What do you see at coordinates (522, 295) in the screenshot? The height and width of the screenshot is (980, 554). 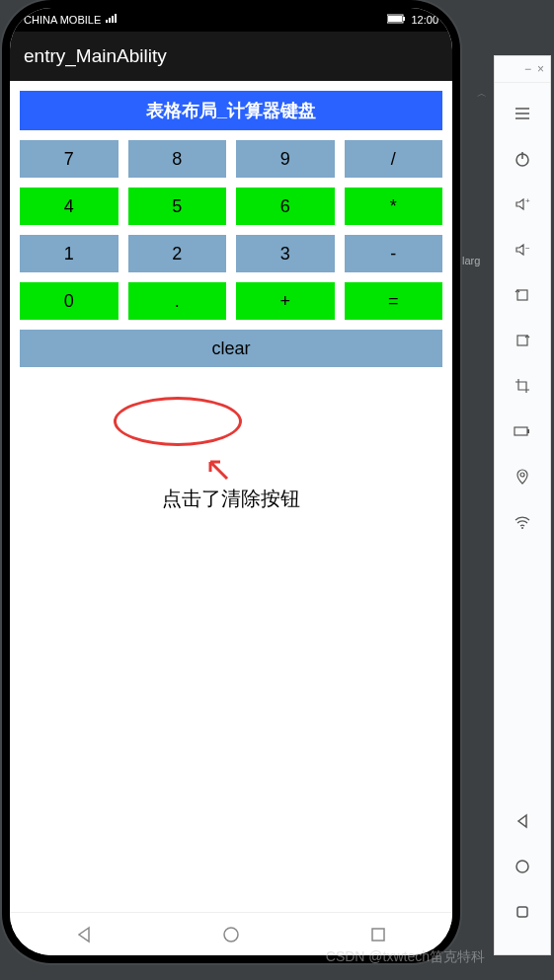 I see `rotate-left-icon` at bounding box center [522, 295].